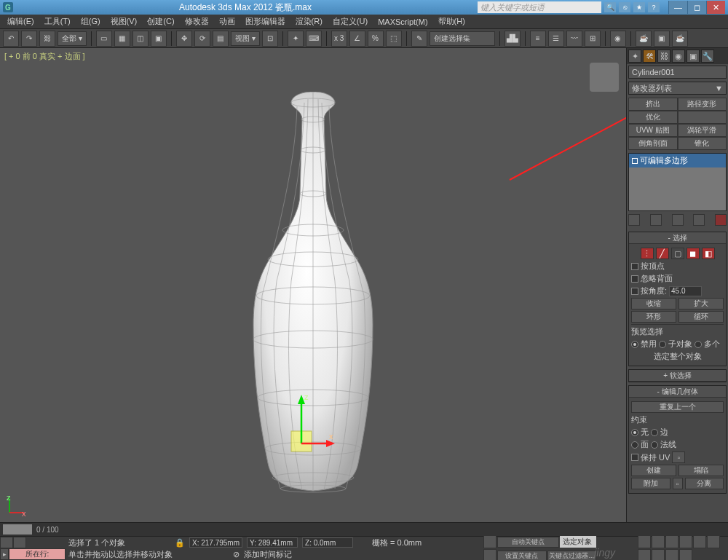  What do you see at coordinates (610, 7) in the screenshot?
I see `search-icon: 🔍` at bounding box center [610, 7].